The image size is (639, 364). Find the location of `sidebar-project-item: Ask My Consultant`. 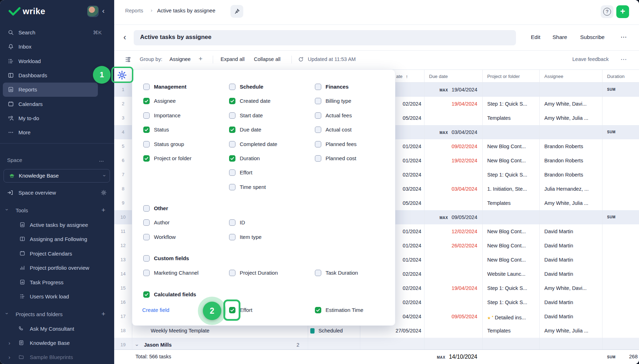

sidebar-project-item: Ask My Consultant is located at coordinates (57, 329).